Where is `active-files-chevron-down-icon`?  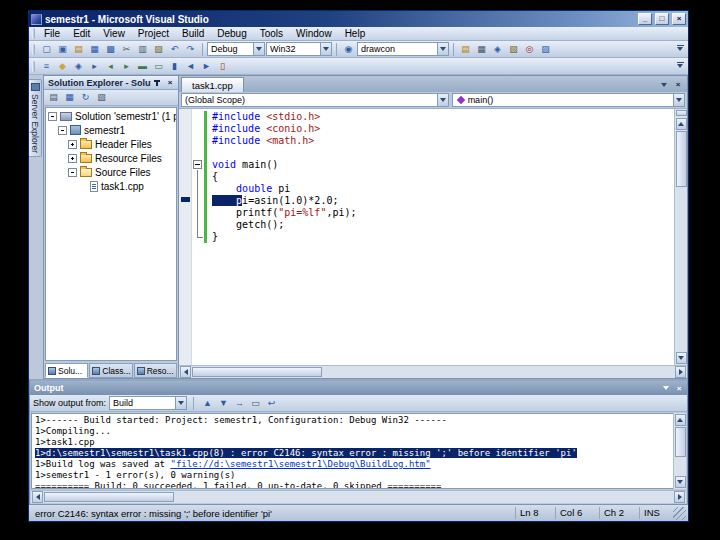
active-files-chevron-down-icon is located at coordinates (664, 84).